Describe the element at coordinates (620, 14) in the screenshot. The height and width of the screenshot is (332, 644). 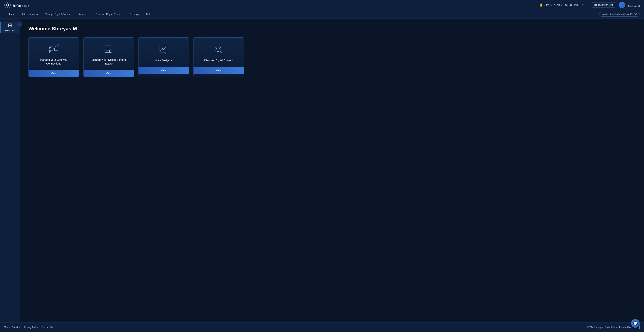
I see `version-badge: Version: Pre-Prod-2.0.0-SNAPSHOT` at that location.